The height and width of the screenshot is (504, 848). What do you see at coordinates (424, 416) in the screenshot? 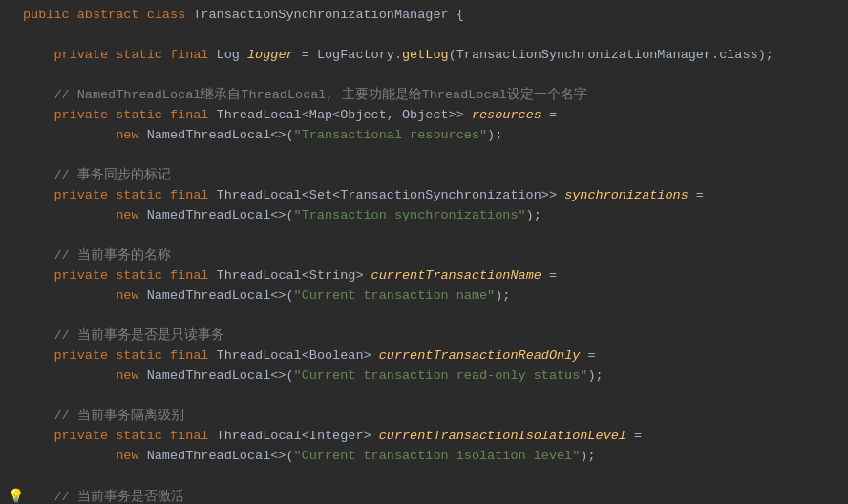
I see `code-line: // 当前事务隔离级别` at bounding box center [424, 416].